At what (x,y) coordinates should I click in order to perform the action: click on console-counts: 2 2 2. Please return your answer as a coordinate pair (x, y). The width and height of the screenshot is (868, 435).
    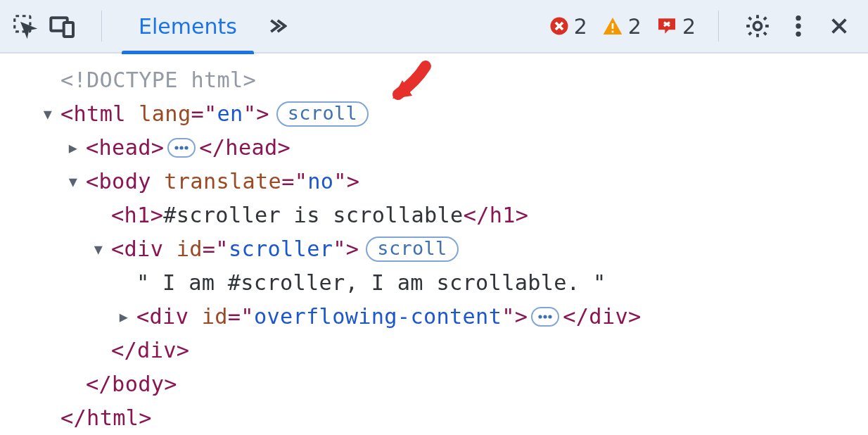
    Looking at the image, I should click on (623, 27).